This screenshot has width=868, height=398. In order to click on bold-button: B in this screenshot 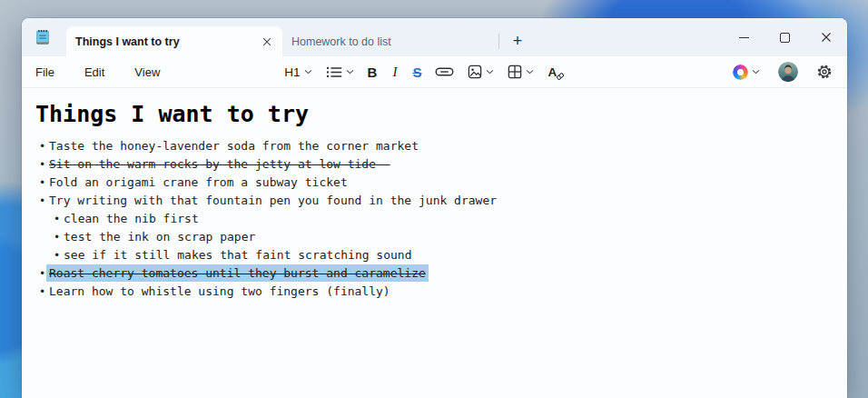, I will do `click(372, 73)`.